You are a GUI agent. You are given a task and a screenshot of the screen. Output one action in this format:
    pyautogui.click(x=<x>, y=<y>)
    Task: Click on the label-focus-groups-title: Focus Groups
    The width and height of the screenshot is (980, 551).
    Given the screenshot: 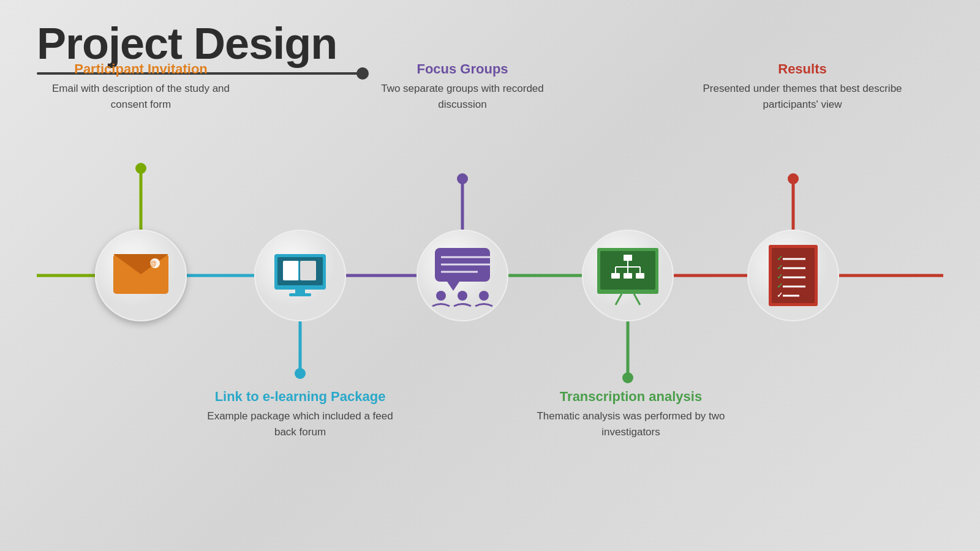 What is the action you would take?
    pyautogui.click(x=462, y=69)
    